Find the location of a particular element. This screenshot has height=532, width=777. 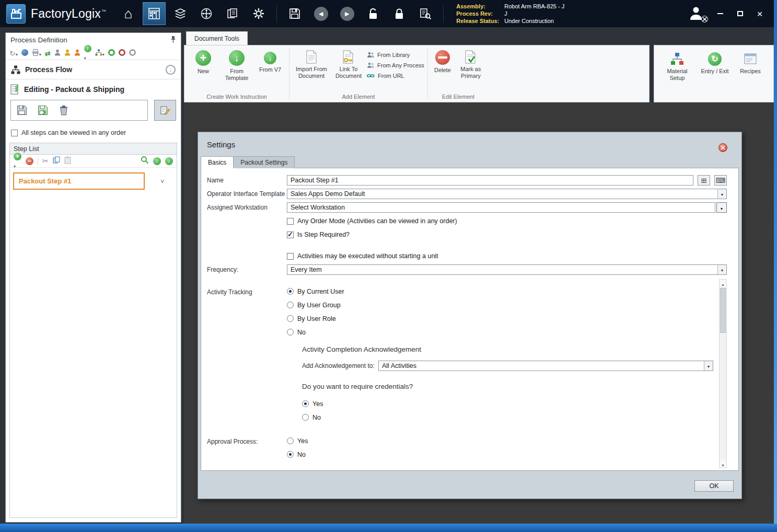

minimize-button is located at coordinates (720, 14).